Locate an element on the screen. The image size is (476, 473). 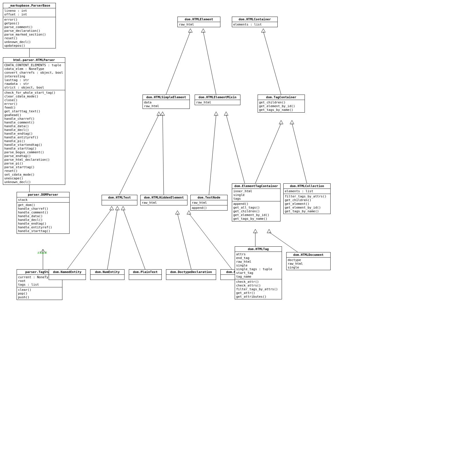
textnode-attrs: raw_html is located at coordinates (209, 203).